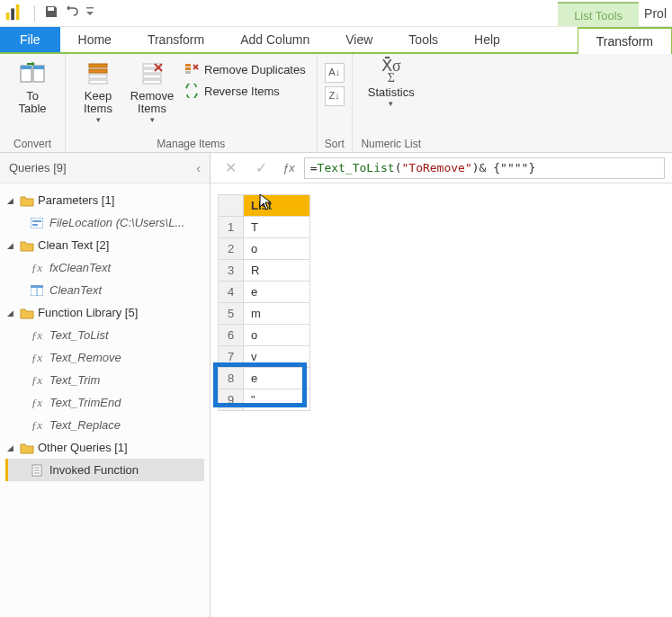  Describe the element at coordinates (264, 302) in the screenshot. I see `data-grid: List 1T2o3R4e5m6o7v8e9"` at that location.